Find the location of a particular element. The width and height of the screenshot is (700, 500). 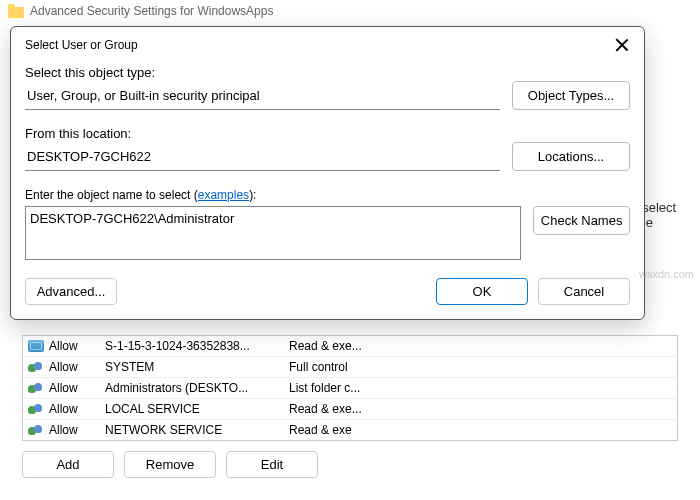

folder-icon is located at coordinates (16, 11).